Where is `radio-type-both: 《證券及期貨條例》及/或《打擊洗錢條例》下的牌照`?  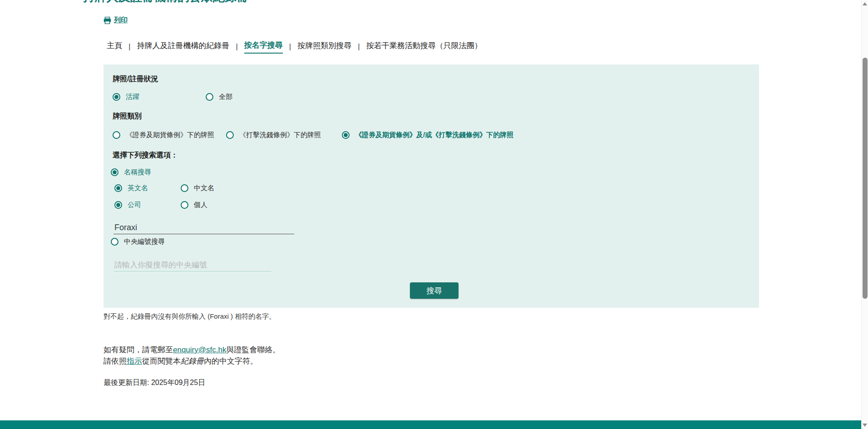 radio-type-both: 《證券及期貨條例》及/或《打擊洗錢條例》下的牌照 is located at coordinates (428, 135).